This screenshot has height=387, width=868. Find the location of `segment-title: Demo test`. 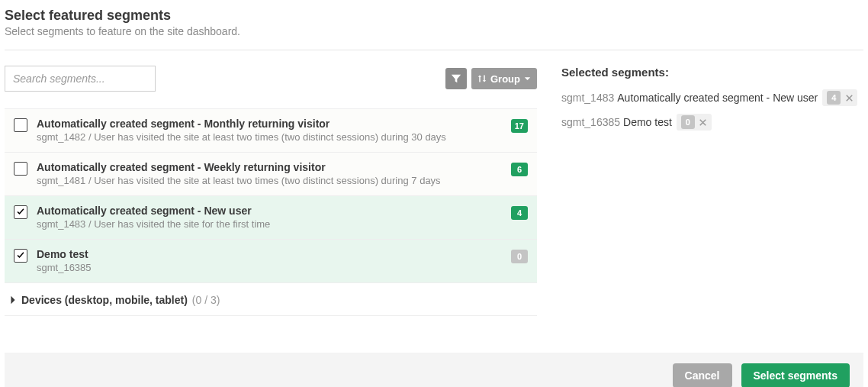

segment-title: Demo test is located at coordinates (271, 254).